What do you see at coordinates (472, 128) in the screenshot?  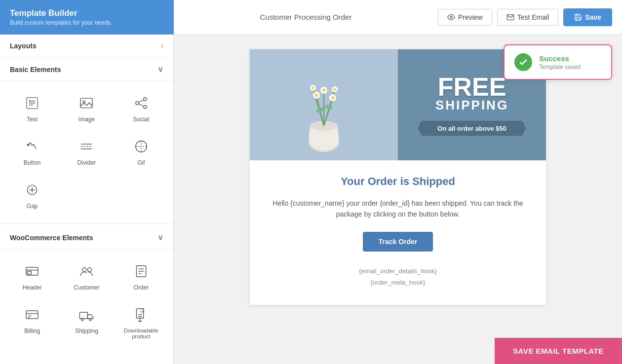 I see `banner-ribbon: On all order above $50` at bounding box center [472, 128].